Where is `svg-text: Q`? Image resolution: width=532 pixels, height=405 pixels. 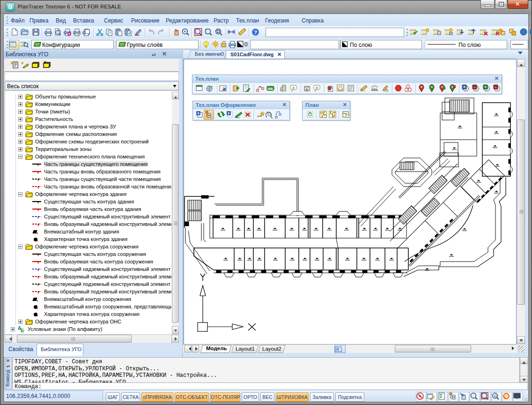
svg-text: Q is located at coordinates (495, 396).